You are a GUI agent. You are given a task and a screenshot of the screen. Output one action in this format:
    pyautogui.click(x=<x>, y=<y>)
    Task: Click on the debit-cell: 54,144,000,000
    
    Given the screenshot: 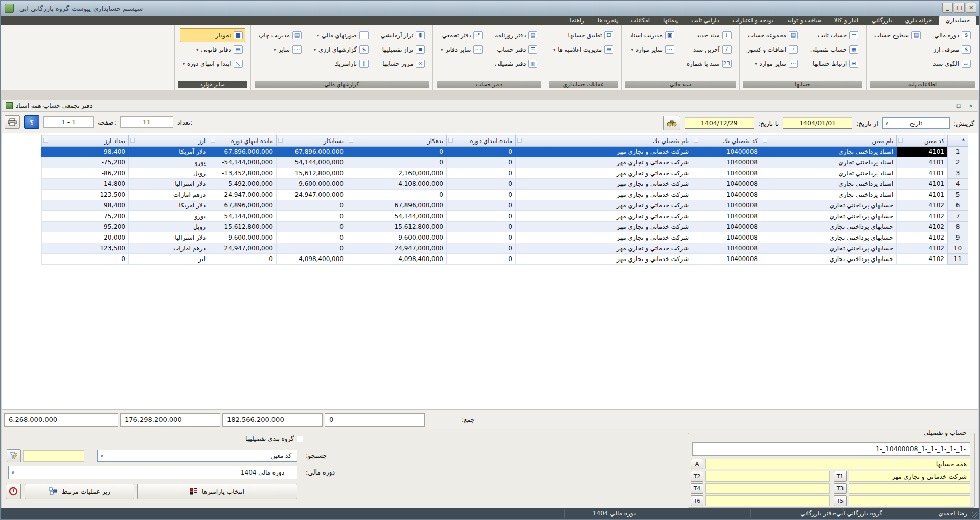 What is the action you would take?
    pyautogui.click(x=397, y=217)
    